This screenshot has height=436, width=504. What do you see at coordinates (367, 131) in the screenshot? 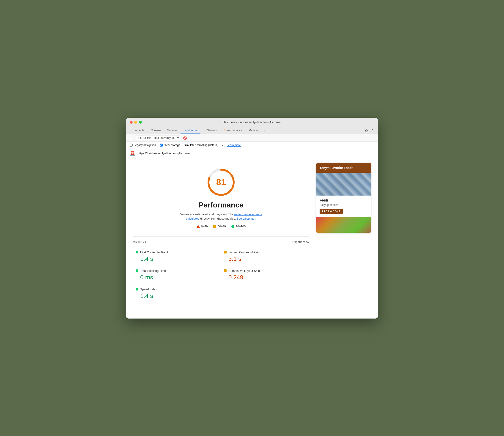
I see `settings-icon: ⚙` at bounding box center [367, 131].